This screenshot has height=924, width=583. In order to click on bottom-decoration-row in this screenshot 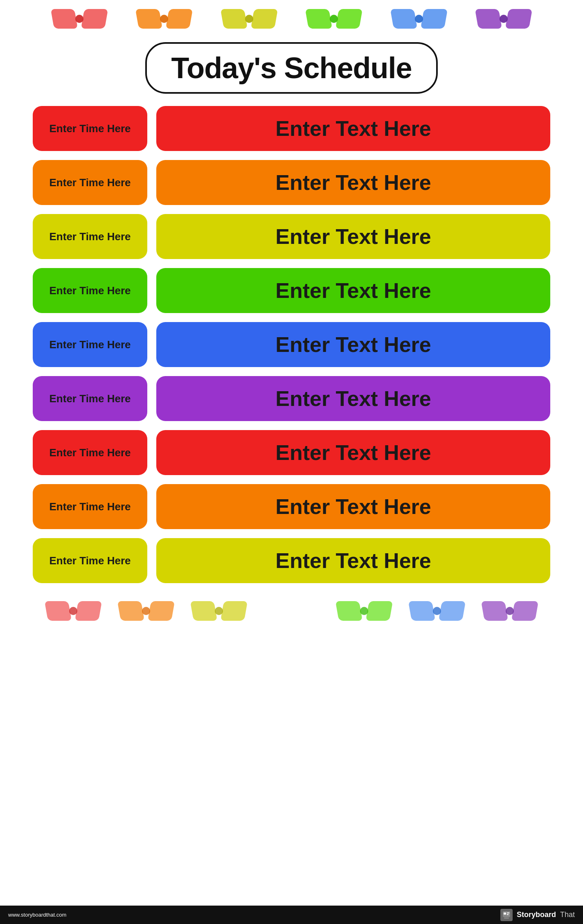, I will do `click(291, 615)`.